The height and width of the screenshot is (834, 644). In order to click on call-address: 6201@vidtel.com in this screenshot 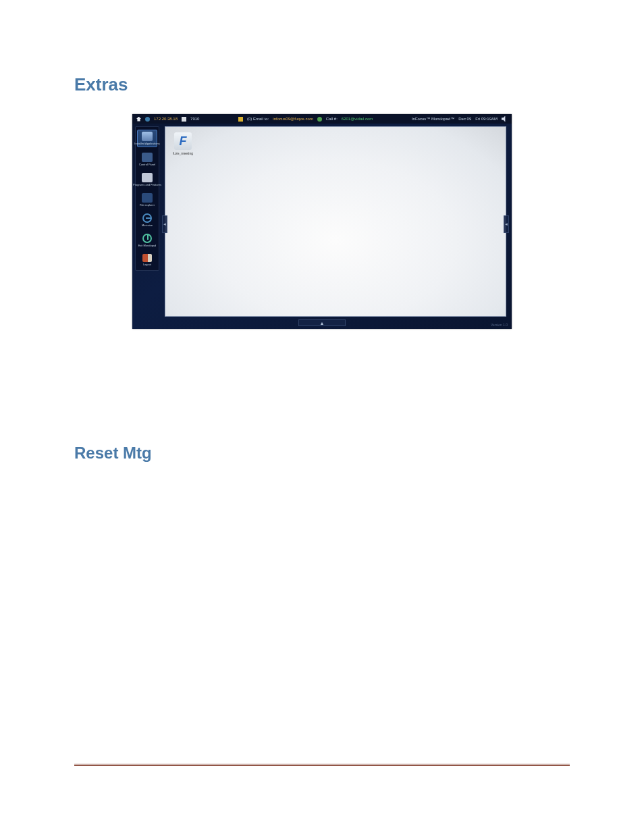, I will do `click(357, 119)`.